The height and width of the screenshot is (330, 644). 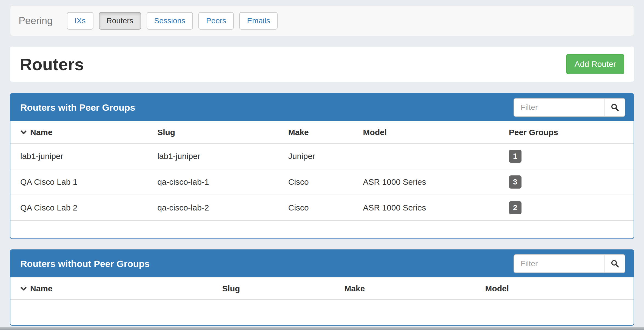 What do you see at coordinates (81, 182) in the screenshot?
I see `cell-name: QA Cisco Lab 1` at bounding box center [81, 182].